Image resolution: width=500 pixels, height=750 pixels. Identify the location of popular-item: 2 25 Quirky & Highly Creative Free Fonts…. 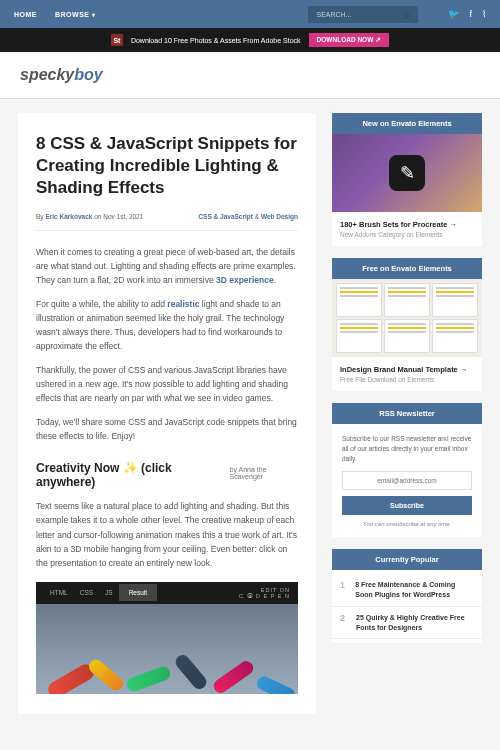
(407, 624).